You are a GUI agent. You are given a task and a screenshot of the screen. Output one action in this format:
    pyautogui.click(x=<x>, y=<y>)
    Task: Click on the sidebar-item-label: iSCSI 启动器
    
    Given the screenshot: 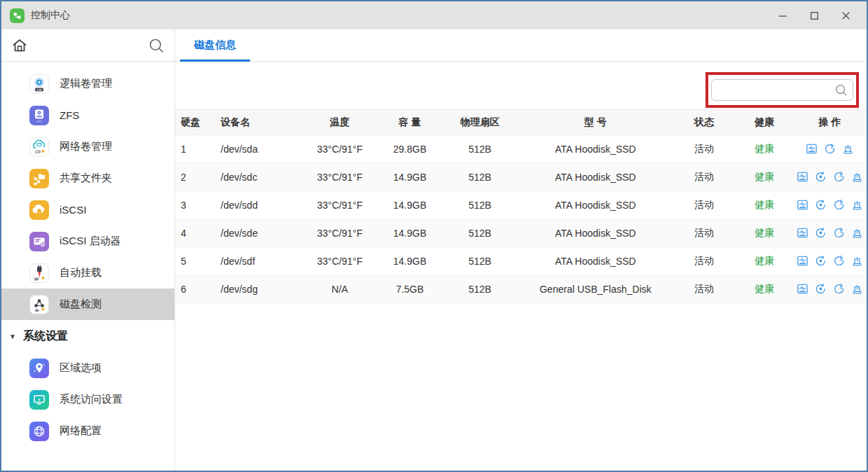 What is the action you would take?
    pyautogui.click(x=90, y=241)
    